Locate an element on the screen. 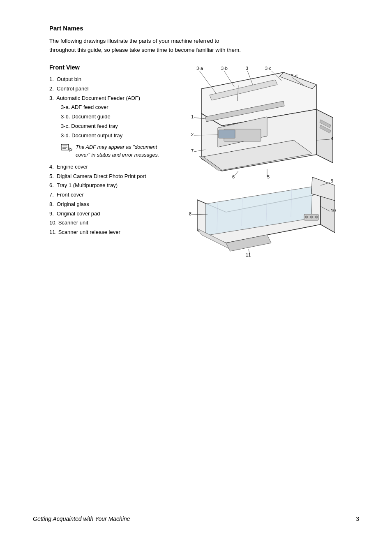 This screenshot has height=555, width=392. scanner-unit: 8 9 10 11 is located at coordinates (262, 217).